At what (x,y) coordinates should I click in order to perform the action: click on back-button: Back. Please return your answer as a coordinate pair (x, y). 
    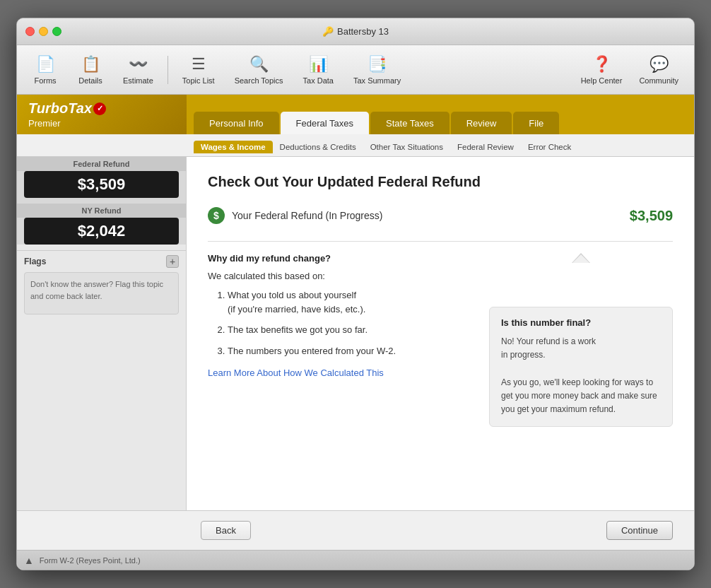
    Looking at the image, I should click on (226, 530).